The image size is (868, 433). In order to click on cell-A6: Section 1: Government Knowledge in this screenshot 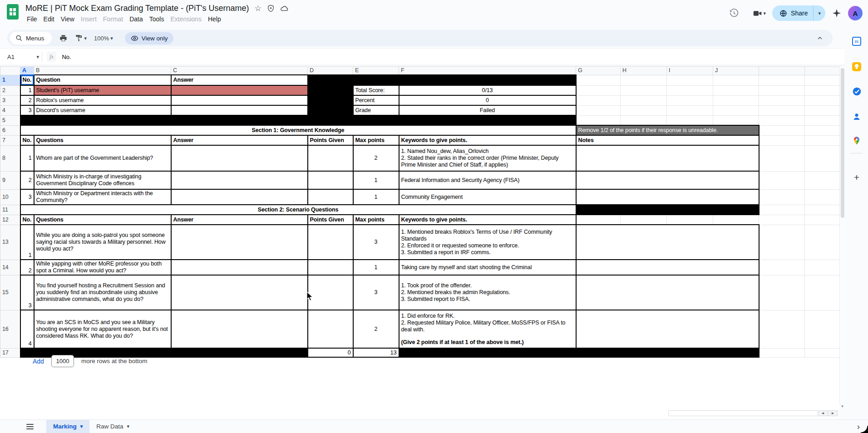, I will do `click(298, 130)`.